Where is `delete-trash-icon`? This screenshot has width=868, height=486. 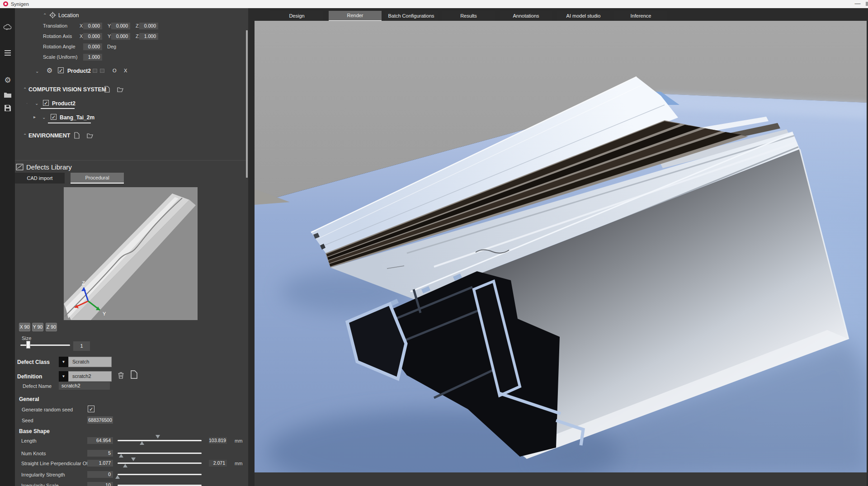 delete-trash-icon is located at coordinates (121, 376).